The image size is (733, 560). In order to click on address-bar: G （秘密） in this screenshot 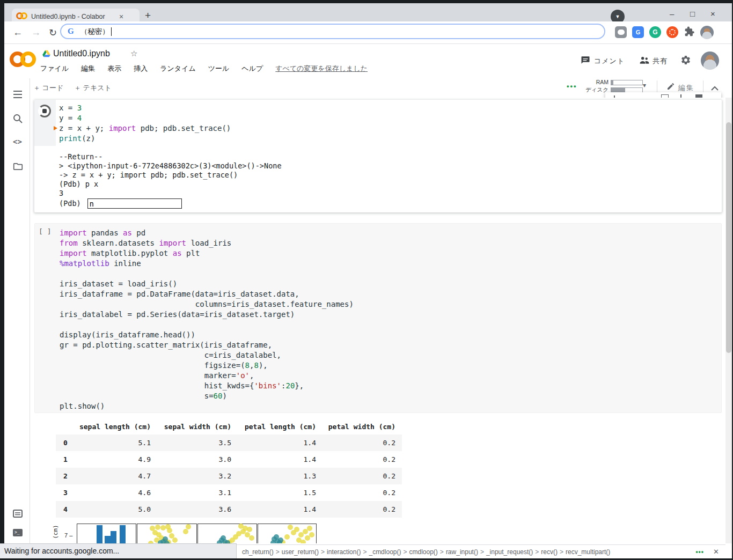, I will do `click(333, 31)`.